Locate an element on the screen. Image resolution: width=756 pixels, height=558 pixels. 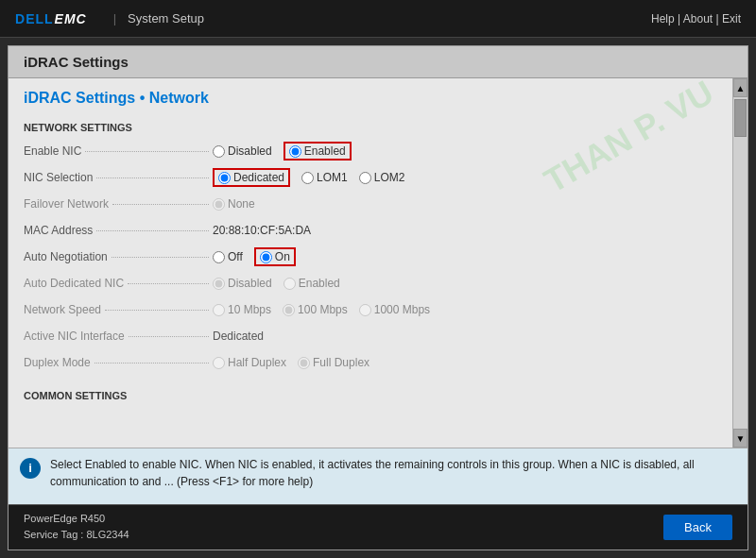
active-nic-row: Active NIC Interface Dedicated is located at coordinates (370, 336).